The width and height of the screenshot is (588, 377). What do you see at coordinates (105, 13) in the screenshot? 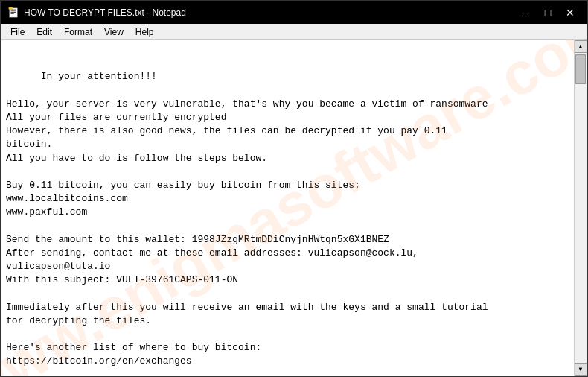
I see `window-title: HOW TO DECRYPT FILES.txt - Notepad` at bounding box center [105, 13].